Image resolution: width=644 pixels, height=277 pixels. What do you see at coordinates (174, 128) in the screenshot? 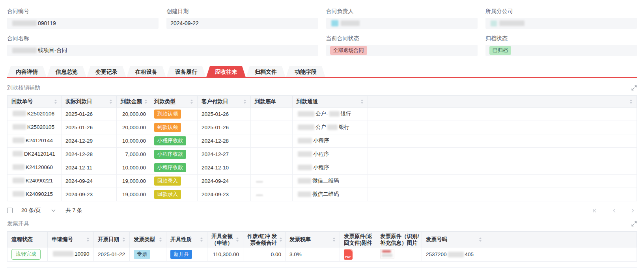
I see `table-cell: 到款认领` at bounding box center [174, 128].